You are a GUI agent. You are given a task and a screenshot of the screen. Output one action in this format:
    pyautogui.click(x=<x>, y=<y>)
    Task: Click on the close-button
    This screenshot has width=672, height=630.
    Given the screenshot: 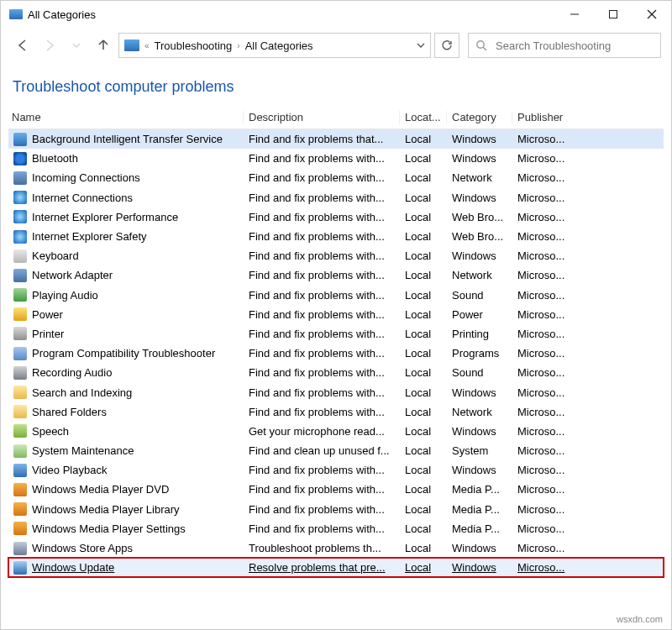 What is the action you would take?
    pyautogui.click(x=652, y=14)
    